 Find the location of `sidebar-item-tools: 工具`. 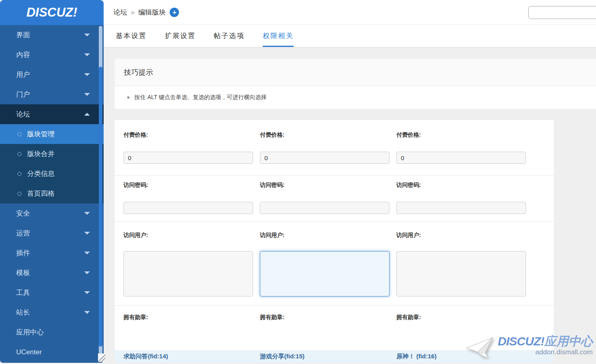

sidebar-item-tools: 工具 is located at coordinates (52, 293).